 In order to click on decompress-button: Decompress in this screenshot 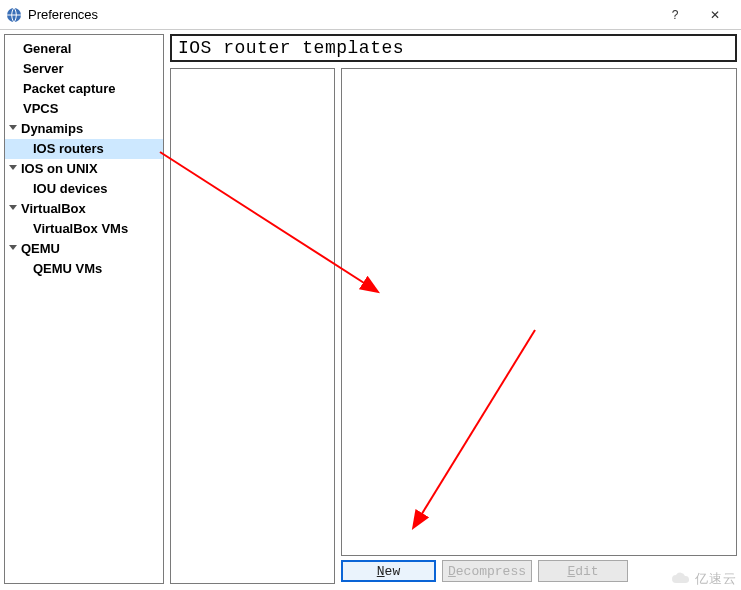, I will do `click(487, 571)`.